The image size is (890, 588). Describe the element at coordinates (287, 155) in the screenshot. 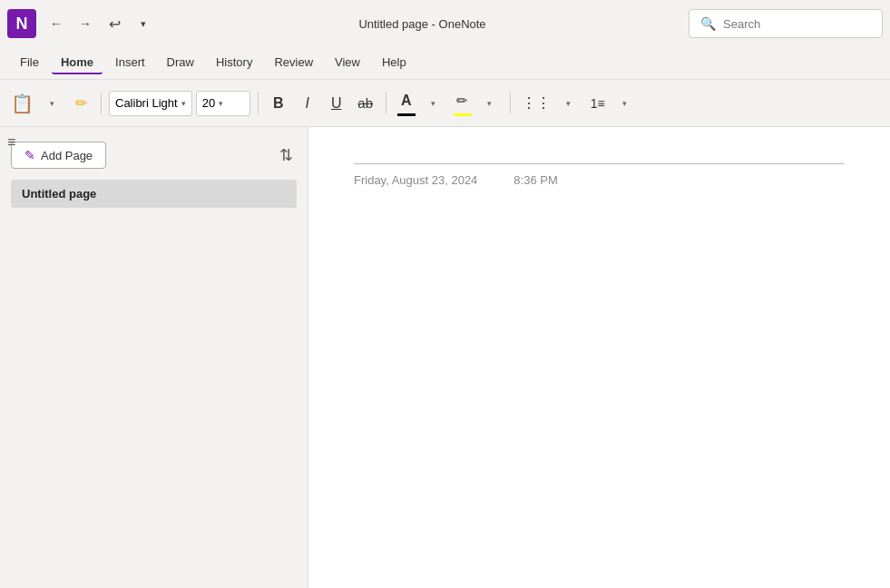

I see `sort-button: ⇅` at that location.